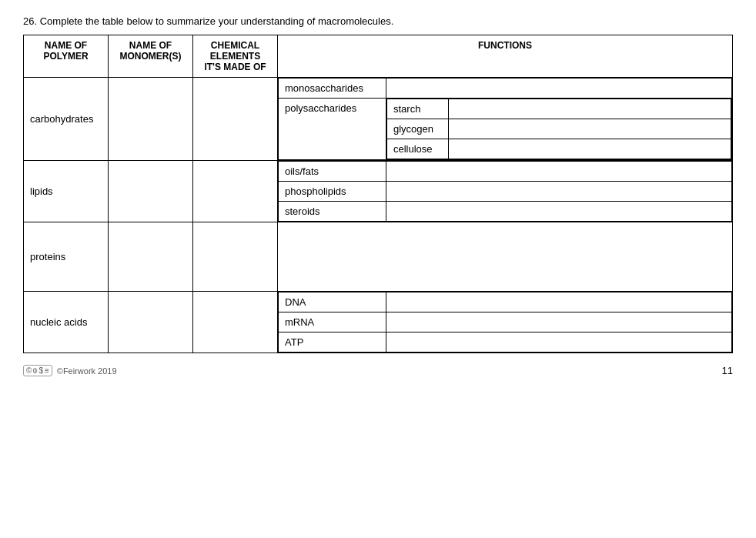 Image resolution: width=756 pixels, height=538 pixels. Describe the element at coordinates (66, 57) in the screenshot. I see `header-polymer: NAME OFPOLYMER` at that location.